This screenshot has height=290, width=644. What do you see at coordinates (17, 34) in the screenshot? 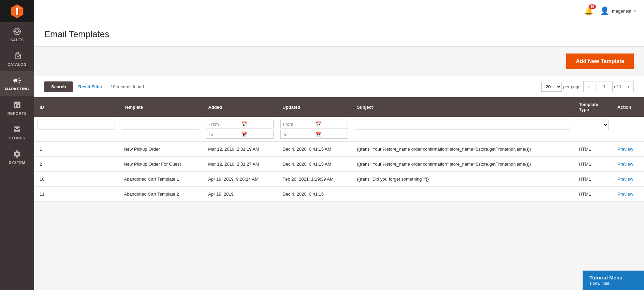
I see `sidebar-item-sales: SALES` at bounding box center [17, 34].